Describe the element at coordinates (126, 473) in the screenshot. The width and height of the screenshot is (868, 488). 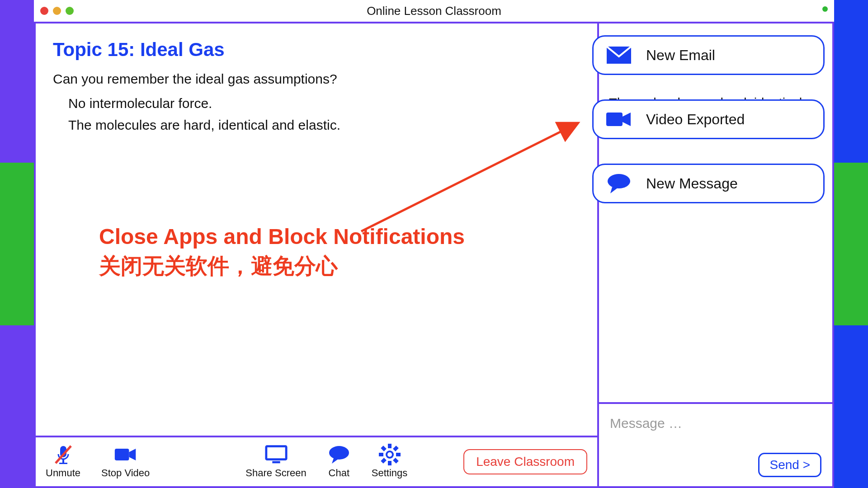
I see `stop-video-label: Stop Video` at that location.